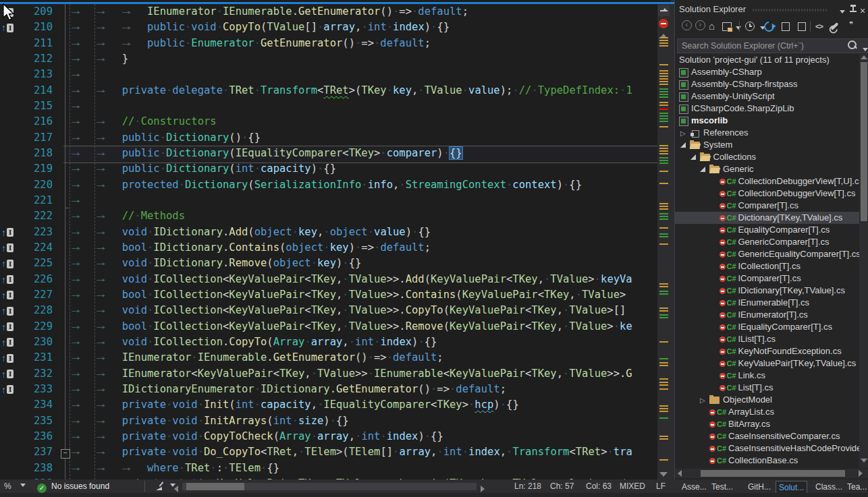  What do you see at coordinates (632, 486) in the screenshot?
I see `status-encoding: MIXED` at bounding box center [632, 486].